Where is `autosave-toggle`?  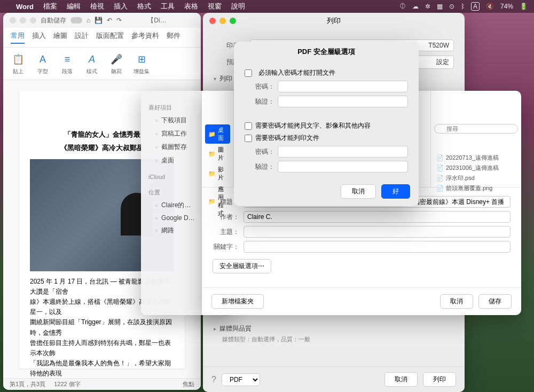 autosave-toggle is located at coordinates (76, 20).